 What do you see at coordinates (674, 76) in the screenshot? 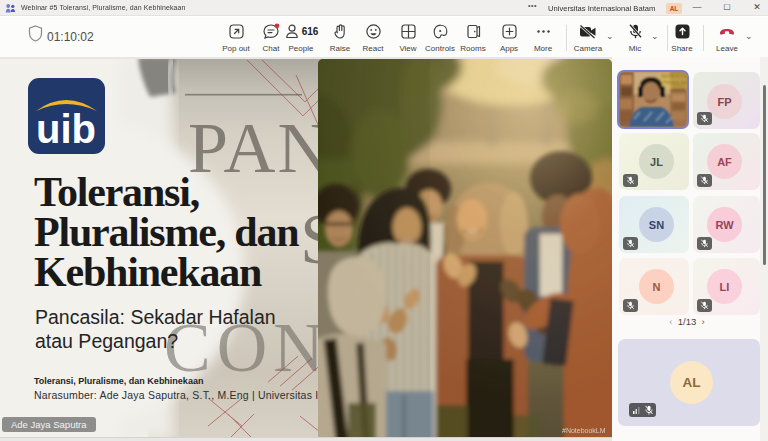
I see `svg-text: BERBINCANG` at bounding box center [674, 76].